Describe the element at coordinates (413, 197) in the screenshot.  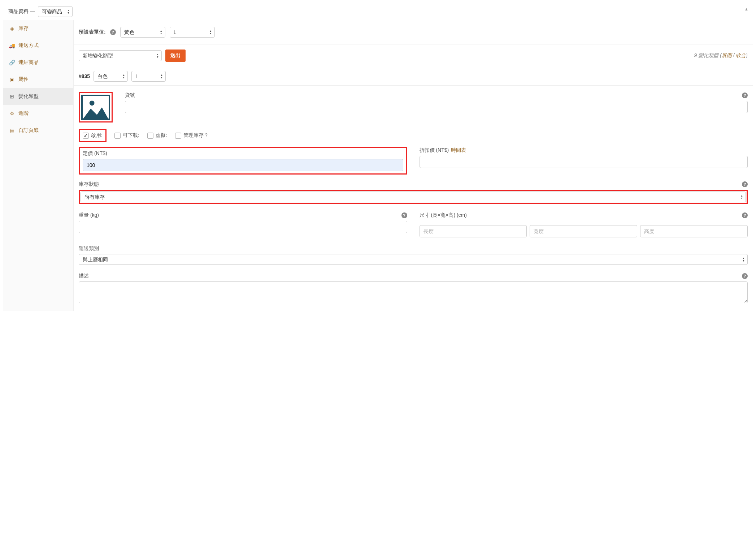
I see `stock-highlight: 尚有庫存` at that location.